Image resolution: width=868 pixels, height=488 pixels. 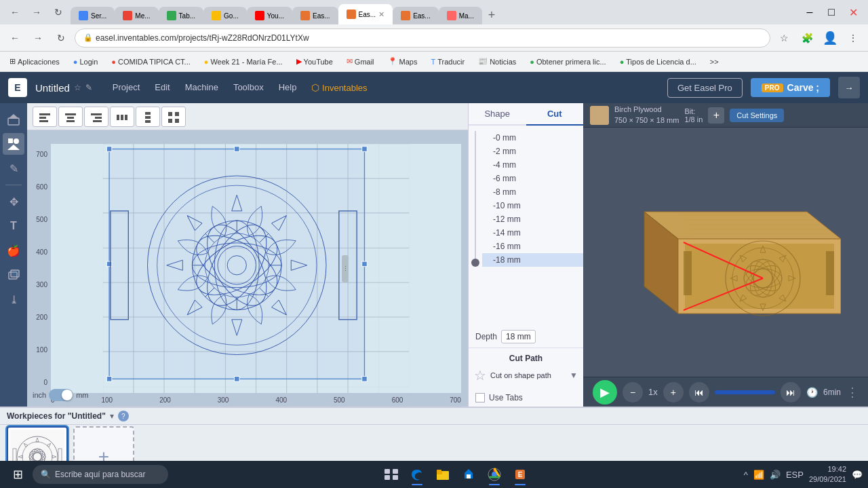 What do you see at coordinates (14, 250) in the screenshot?
I see `sidebar-icon-apple: 🍎` at bounding box center [14, 250].